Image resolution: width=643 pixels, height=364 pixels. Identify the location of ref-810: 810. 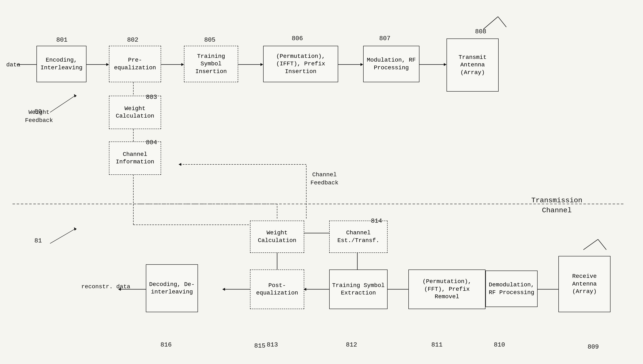
(500, 345).